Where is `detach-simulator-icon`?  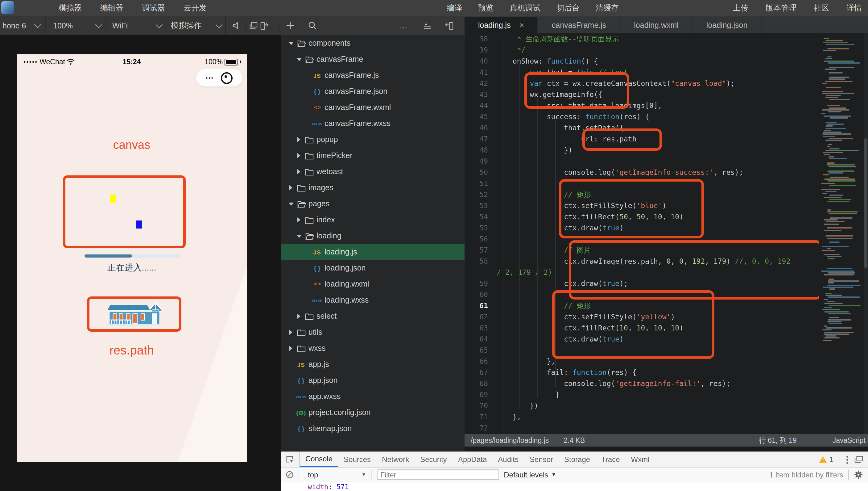
detach-simulator-icon is located at coordinates (264, 26).